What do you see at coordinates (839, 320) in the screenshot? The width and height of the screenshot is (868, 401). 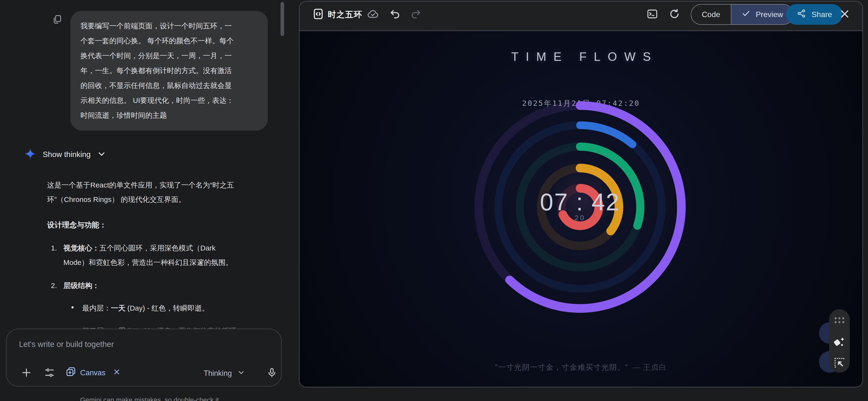 I see `drag-dots-icon` at bounding box center [839, 320].